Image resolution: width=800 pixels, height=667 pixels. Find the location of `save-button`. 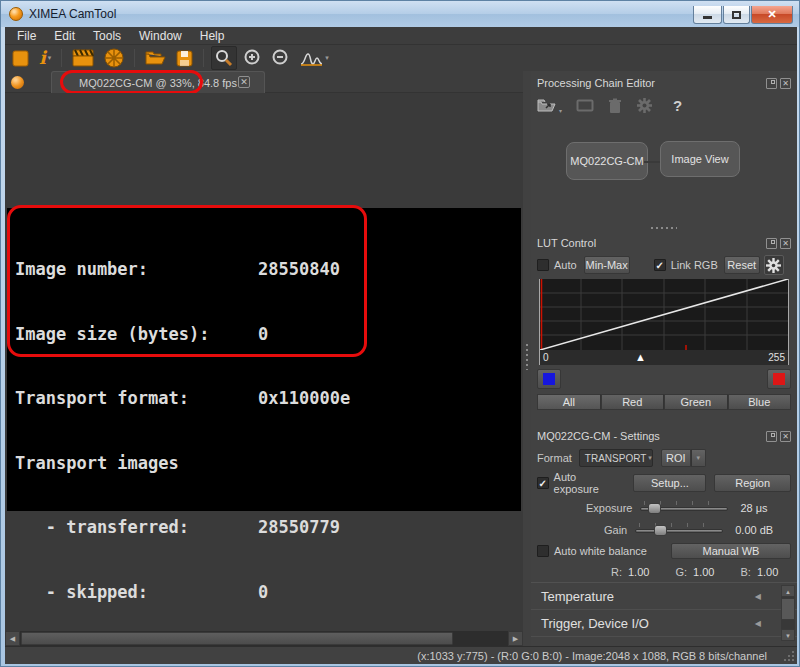

save-button is located at coordinates (184, 58).